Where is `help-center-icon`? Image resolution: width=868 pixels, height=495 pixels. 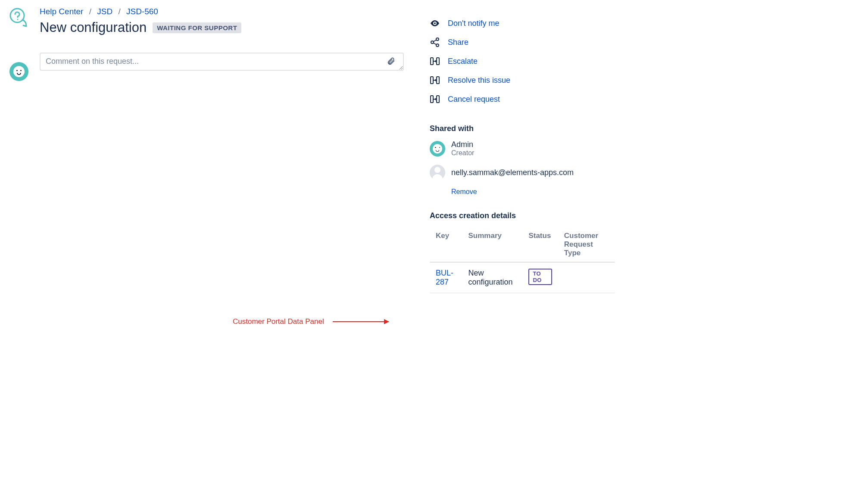 help-center-icon is located at coordinates (19, 17).